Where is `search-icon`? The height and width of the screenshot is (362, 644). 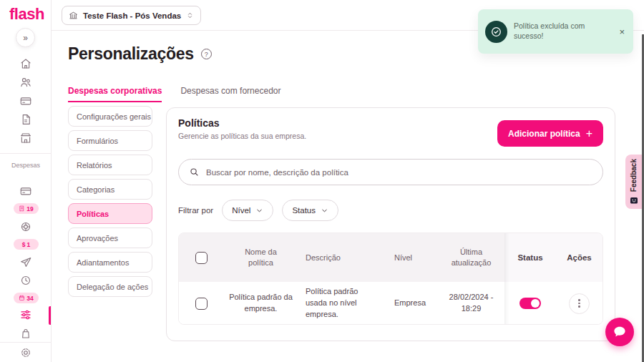
search-icon is located at coordinates (195, 172).